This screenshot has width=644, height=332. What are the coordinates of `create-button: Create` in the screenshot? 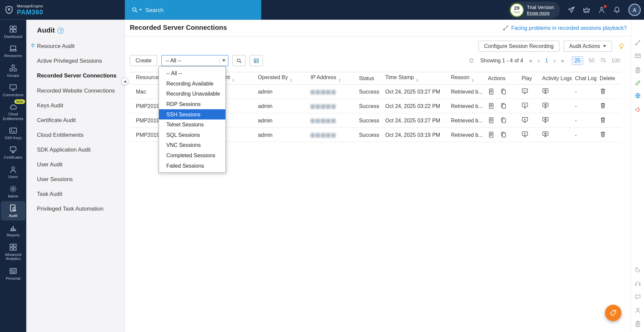 It's located at (144, 60).